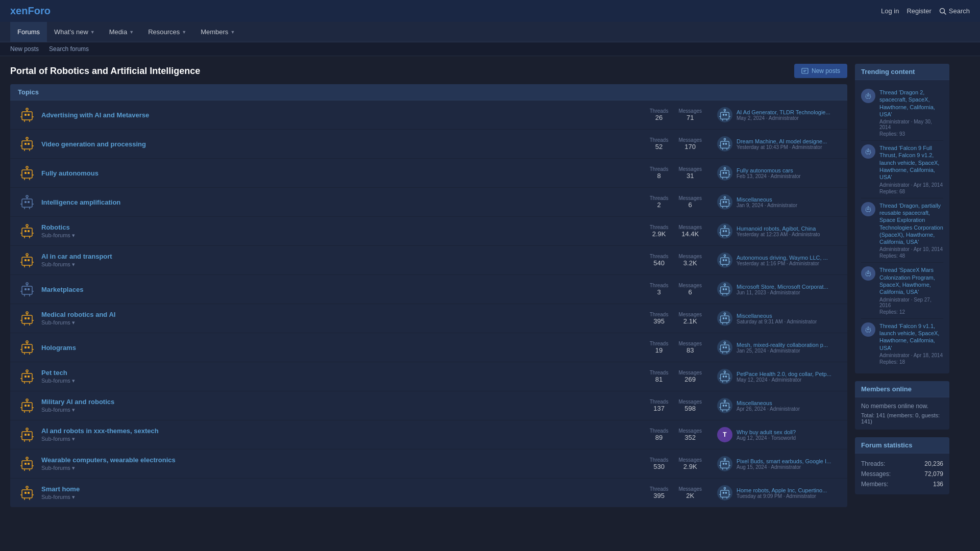  I want to click on last-meta: Apr 26, 2024 · Administrator, so click(768, 409).